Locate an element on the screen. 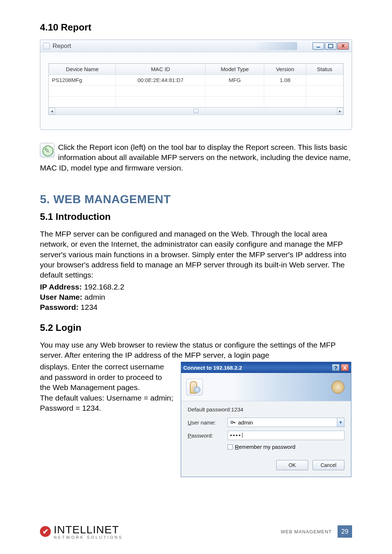  login-dialog-body: Default password:1234 User name: admin ▼… is located at coordinates (266, 439).